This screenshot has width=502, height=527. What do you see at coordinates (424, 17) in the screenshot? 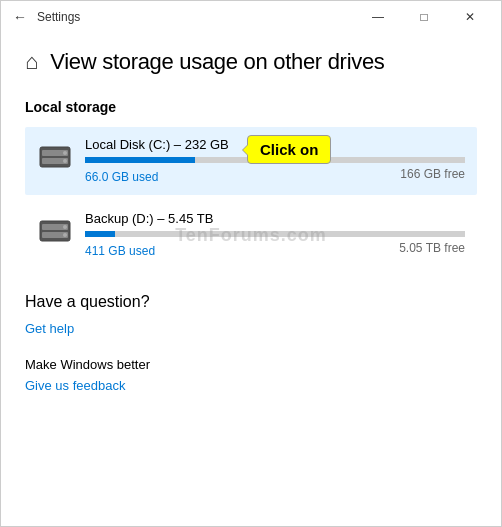
I see `maximize-button: □` at bounding box center [424, 17].